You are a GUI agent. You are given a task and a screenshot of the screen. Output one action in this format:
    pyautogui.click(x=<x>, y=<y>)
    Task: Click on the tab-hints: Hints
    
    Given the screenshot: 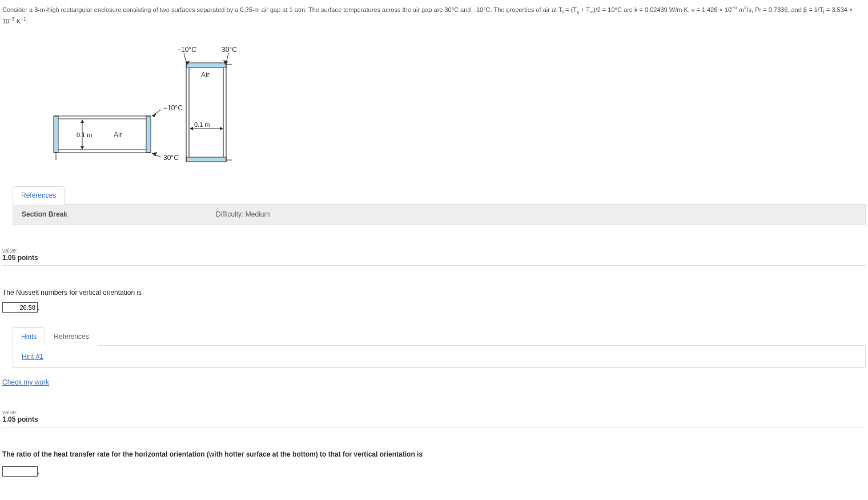 What is the action you would take?
    pyautogui.click(x=29, y=337)
    